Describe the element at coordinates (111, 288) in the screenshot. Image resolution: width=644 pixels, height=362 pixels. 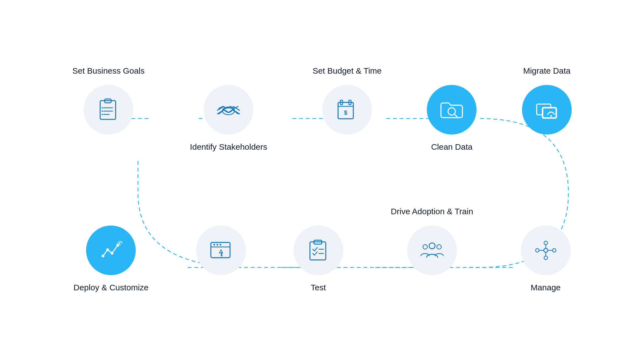
I see `label-deploy-customize: Deploy & Customize` at that location.